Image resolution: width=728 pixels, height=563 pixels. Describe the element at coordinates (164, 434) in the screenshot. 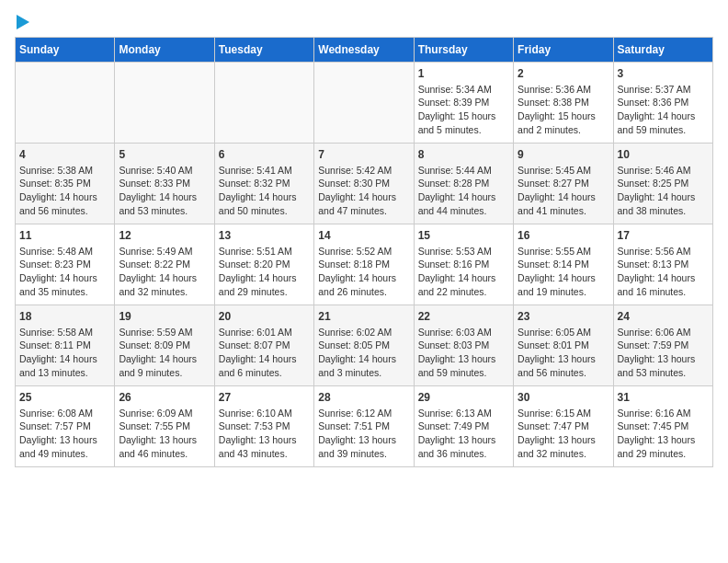

I see `day-info: Sunrise: 6:09 AMSunset: 7:55 PMDaylight:…` at that location.